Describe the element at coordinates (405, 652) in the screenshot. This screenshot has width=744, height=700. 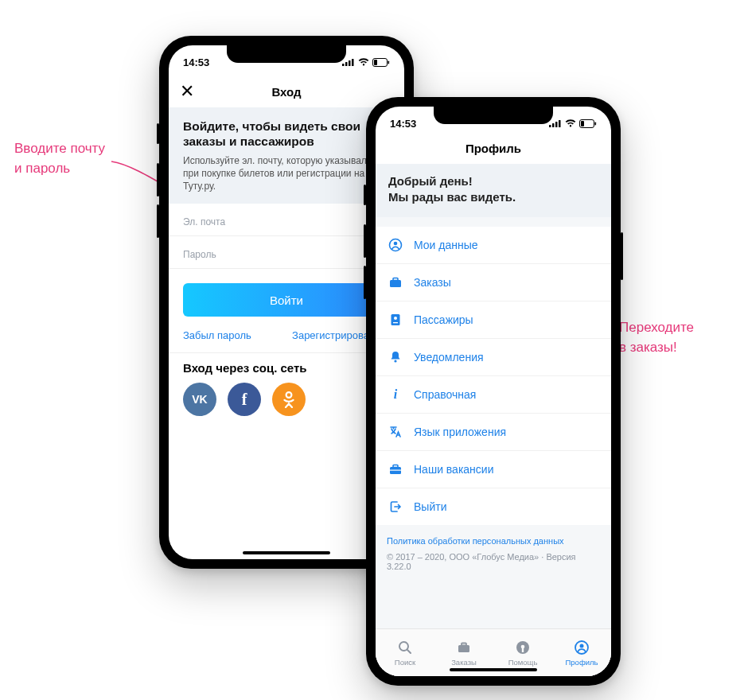
I see `tab-search: Поиск` at that location.